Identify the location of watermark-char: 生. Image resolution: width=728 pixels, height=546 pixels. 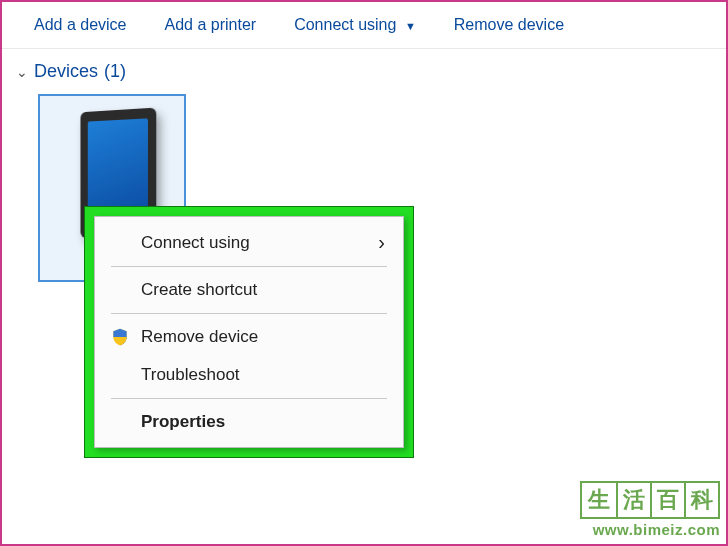
(599, 500).